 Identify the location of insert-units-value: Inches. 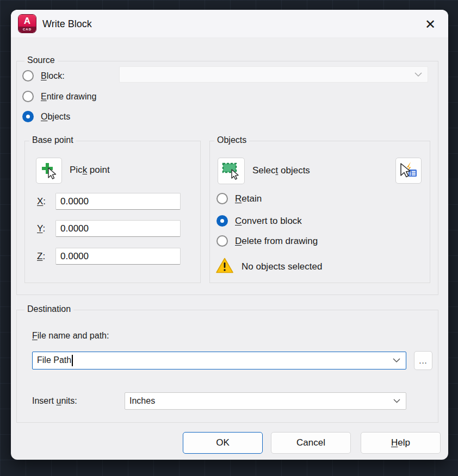
(259, 401).